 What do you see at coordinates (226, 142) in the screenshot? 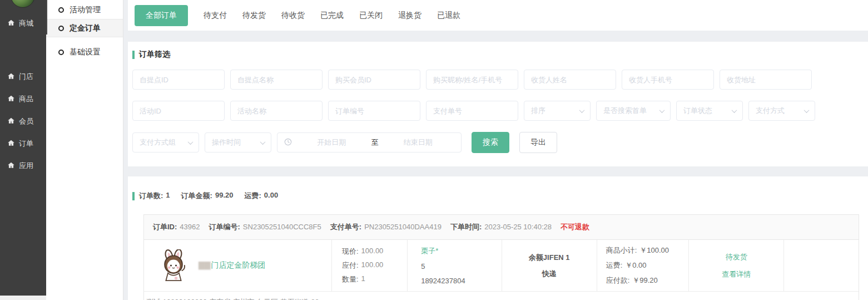
I see `select-label: 操作时间` at bounding box center [226, 142].